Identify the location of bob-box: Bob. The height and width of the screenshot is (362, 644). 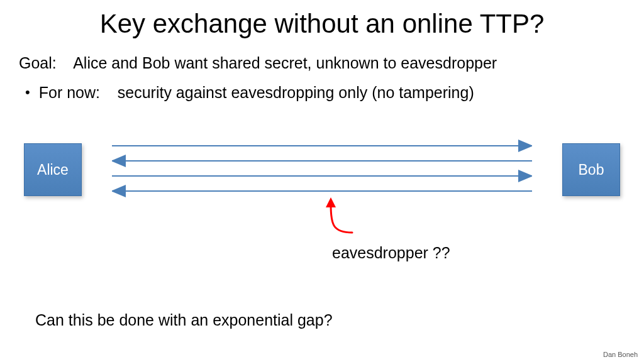
(591, 170).